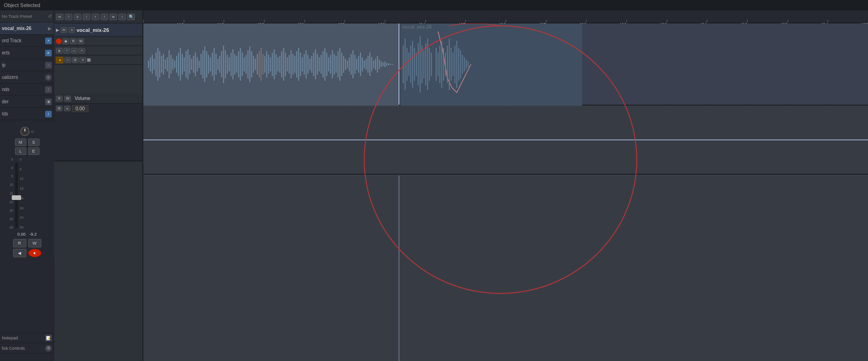 The height and width of the screenshot is (361, 868). Describe the element at coordinates (59, 99) in the screenshot. I see `volume-r-btn: R` at that location.